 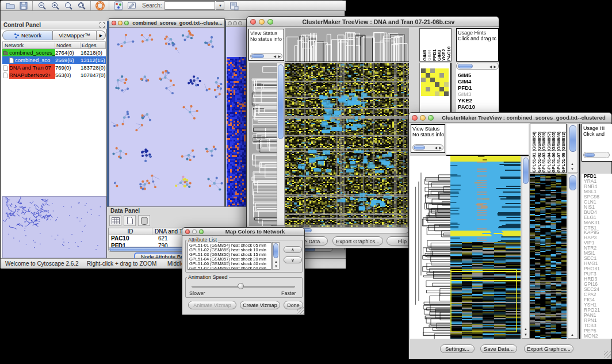 I want to click on network-overlay-icon, so click(x=118, y=6).